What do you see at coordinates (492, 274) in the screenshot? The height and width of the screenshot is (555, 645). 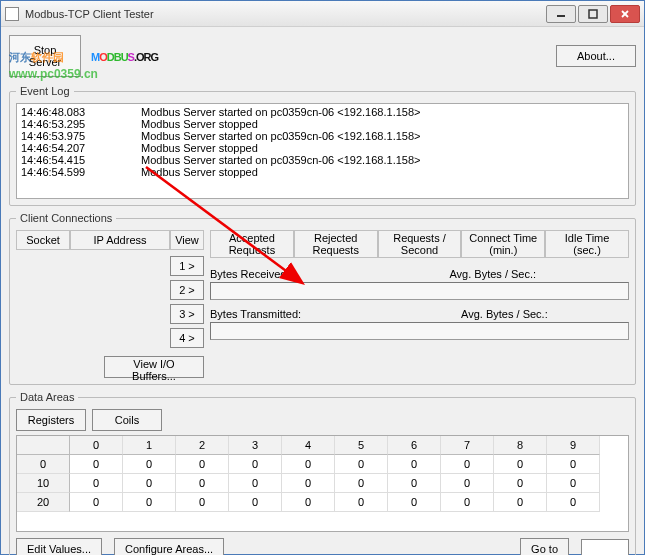 I see `avg-bytes-sec-1-label: Avg. Bytes / Sec.:` at bounding box center [492, 274].